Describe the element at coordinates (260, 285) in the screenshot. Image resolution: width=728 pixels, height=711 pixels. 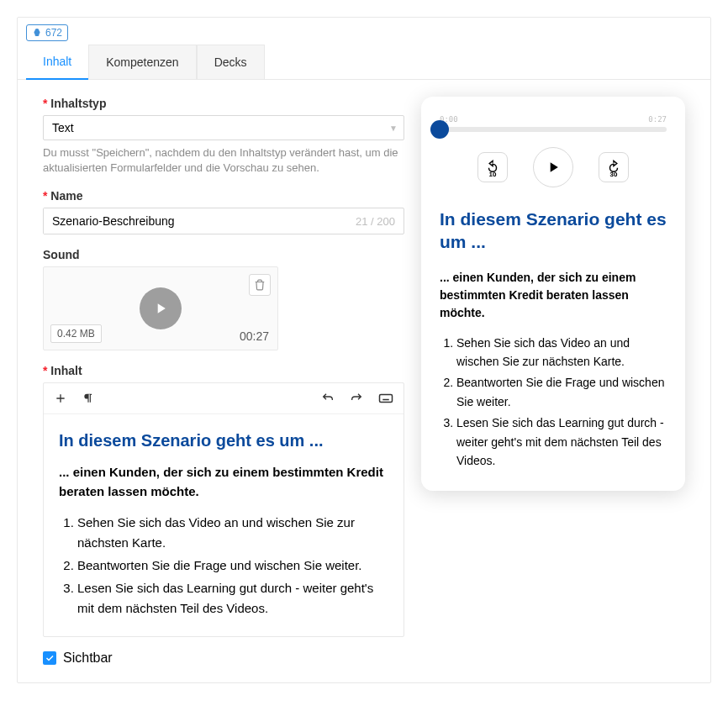
I see `trash-icon` at that location.